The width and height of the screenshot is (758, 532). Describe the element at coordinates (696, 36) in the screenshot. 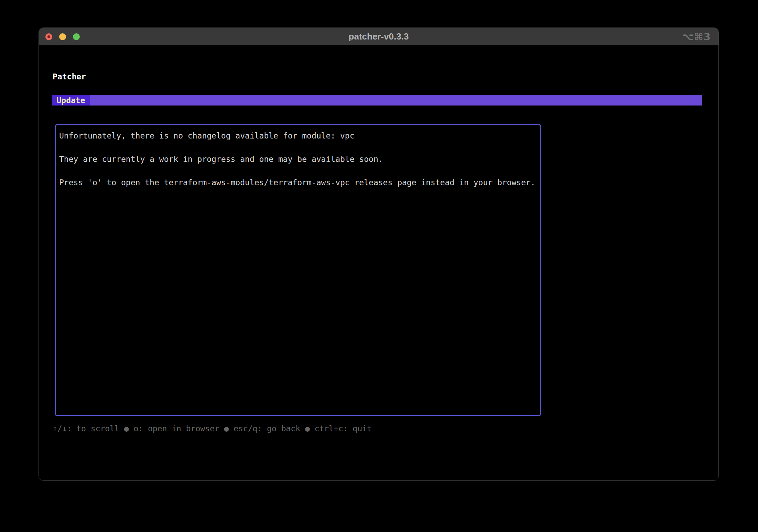

I see `tab-shortcut-label: ⌥⌘3` at that location.